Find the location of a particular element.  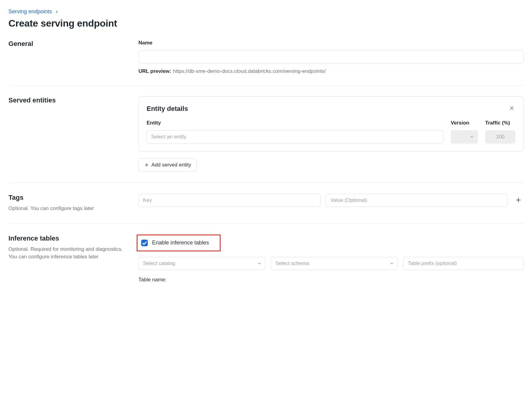

breadcrumb-link-serving-endpoints: Serving endpoints is located at coordinates (30, 11).